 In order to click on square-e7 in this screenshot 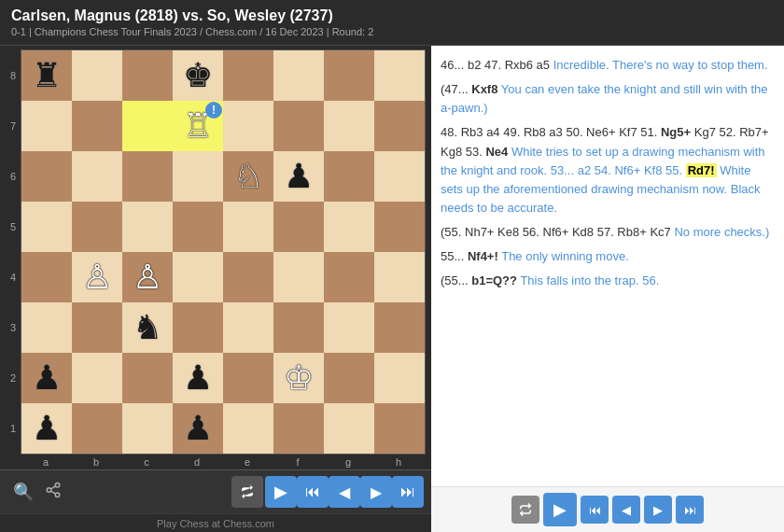, I will do `click(248, 126)`.